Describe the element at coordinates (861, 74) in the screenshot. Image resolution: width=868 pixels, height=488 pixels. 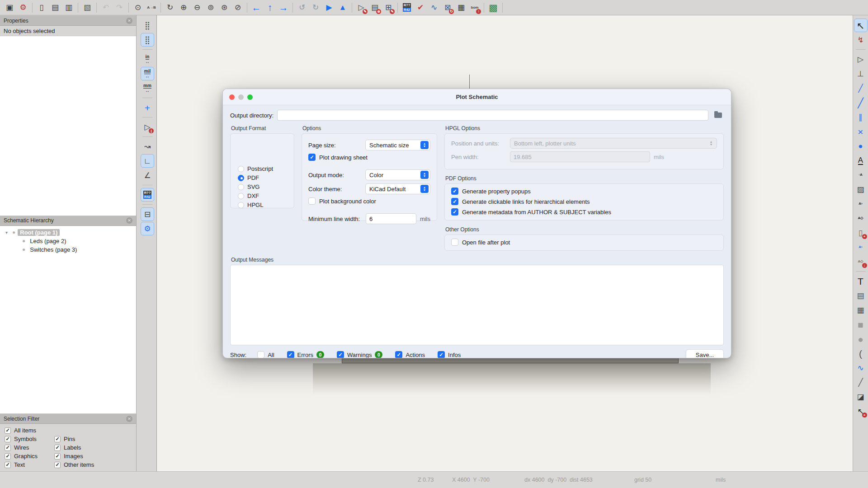
I see `place-power-icon: ⊥` at that location.